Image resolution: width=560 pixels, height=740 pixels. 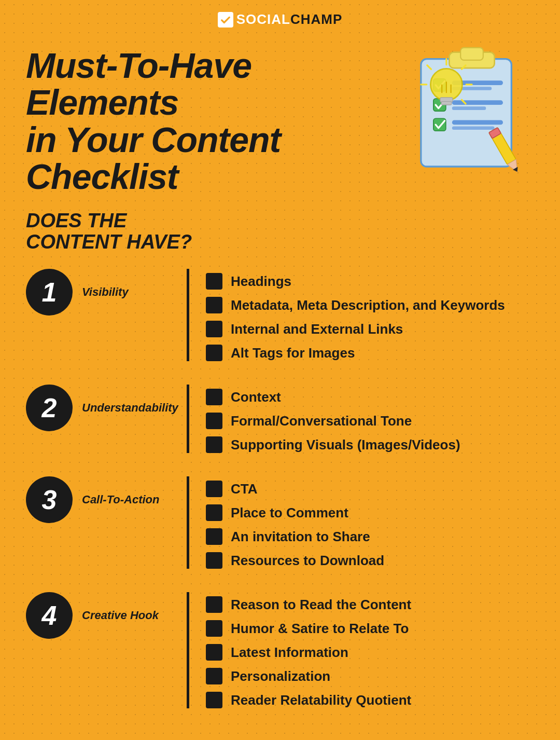 What do you see at coordinates (121, 500) in the screenshot?
I see `section-label-3: Call-To-Action` at bounding box center [121, 500].